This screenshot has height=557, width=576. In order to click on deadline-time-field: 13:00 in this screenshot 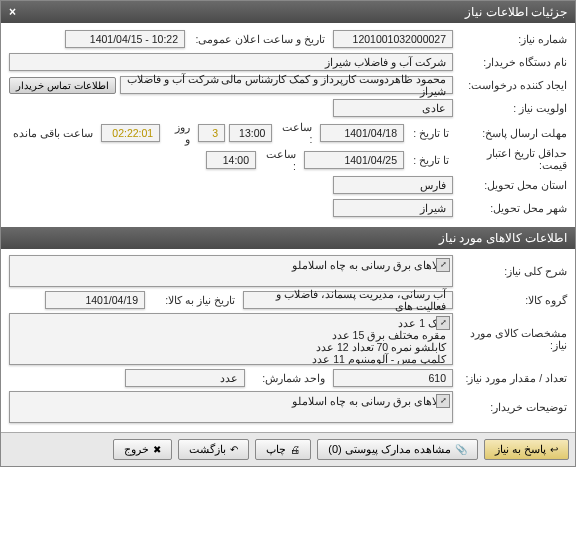, I will do `click(250, 133)`.